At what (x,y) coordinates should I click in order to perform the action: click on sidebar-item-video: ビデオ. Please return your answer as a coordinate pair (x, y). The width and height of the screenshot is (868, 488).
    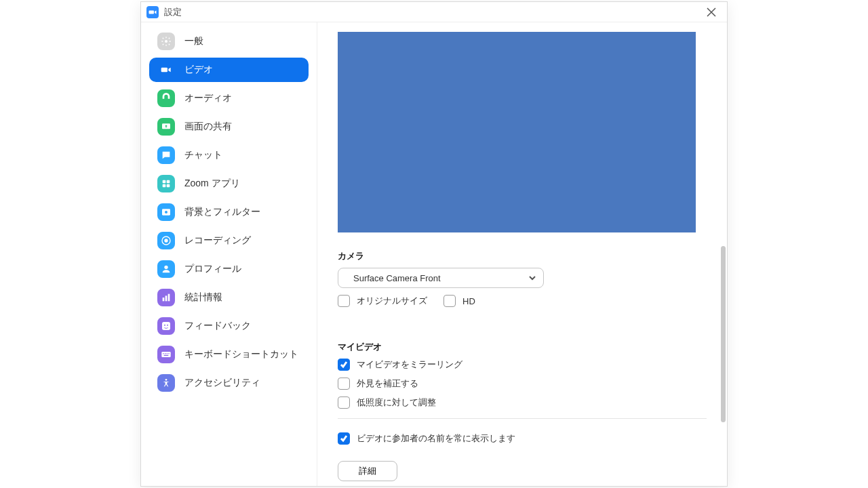
    Looking at the image, I should click on (229, 70).